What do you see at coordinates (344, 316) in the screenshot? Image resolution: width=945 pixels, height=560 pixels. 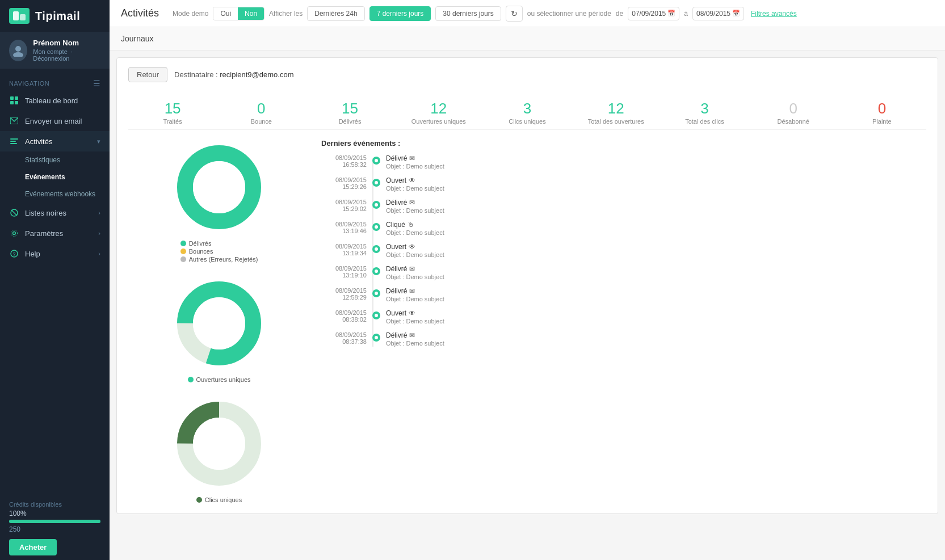 I see `event-date-col: 08/09/2015 08:38:02` at bounding box center [344, 316].